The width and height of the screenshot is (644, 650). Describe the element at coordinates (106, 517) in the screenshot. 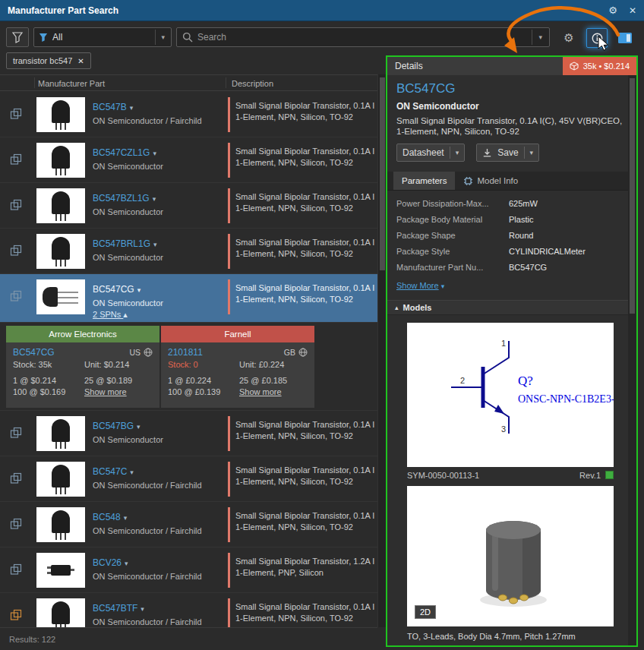

I see `part-number-link: BC548` at that location.